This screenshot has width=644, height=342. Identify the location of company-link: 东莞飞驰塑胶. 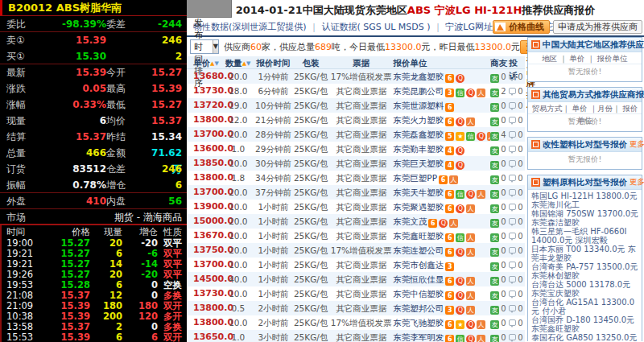
(419, 323).